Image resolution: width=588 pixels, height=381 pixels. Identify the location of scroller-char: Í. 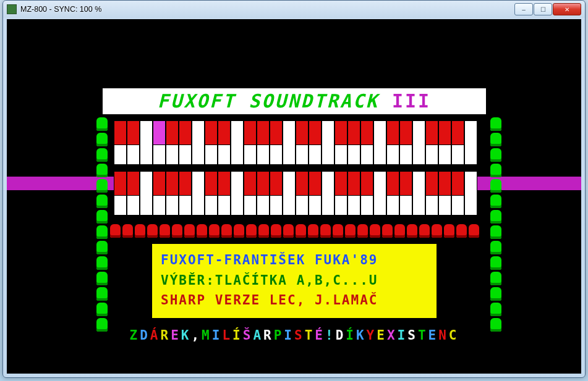
(237, 335).